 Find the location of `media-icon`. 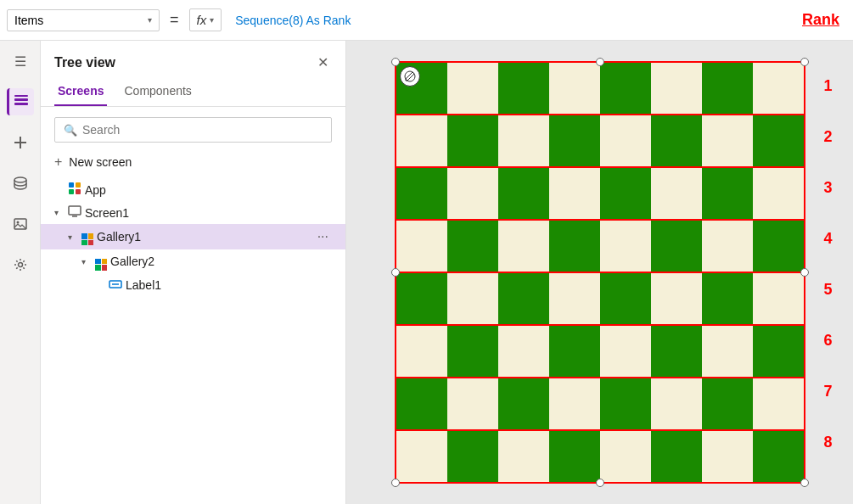

media-icon is located at coordinates (20, 224).